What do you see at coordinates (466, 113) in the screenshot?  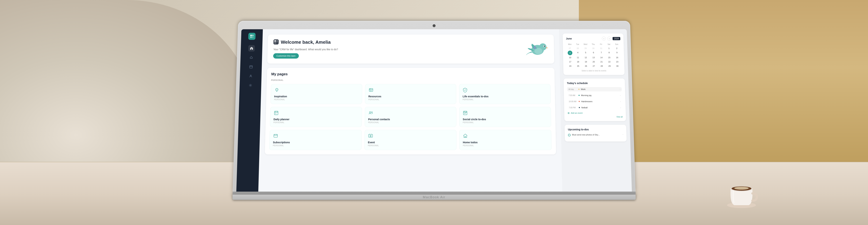 I see `social-circle-icon` at bounding box center [466, 113].